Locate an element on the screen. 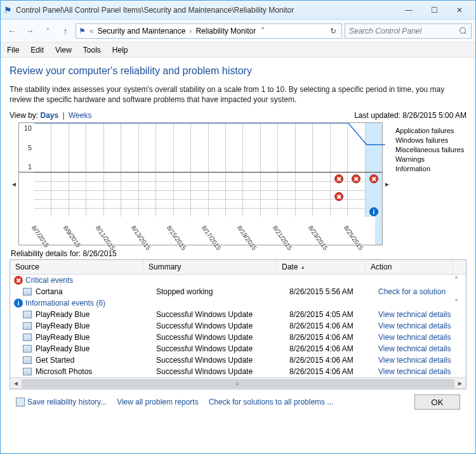 The width and height of the screenshot is (476, 454). breadcrumb-seg2: Reliability Monitor is located at coordinates (226, 31).